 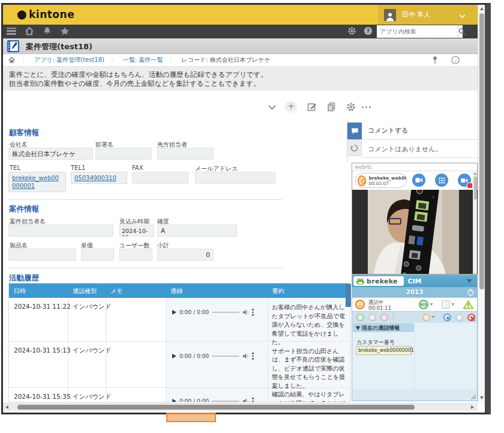 What do you see at coordinates (419, 180) in the screenshot?
I see `video-call-button` at bounding box center [419, 180].